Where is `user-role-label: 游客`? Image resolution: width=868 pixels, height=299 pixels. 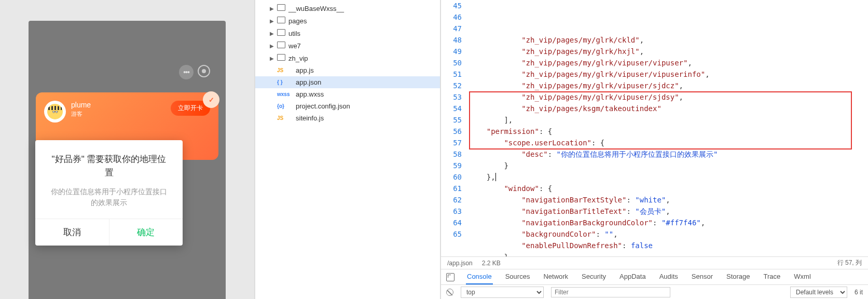 user-role-label: 游客 is located at coordinates (121, 114).